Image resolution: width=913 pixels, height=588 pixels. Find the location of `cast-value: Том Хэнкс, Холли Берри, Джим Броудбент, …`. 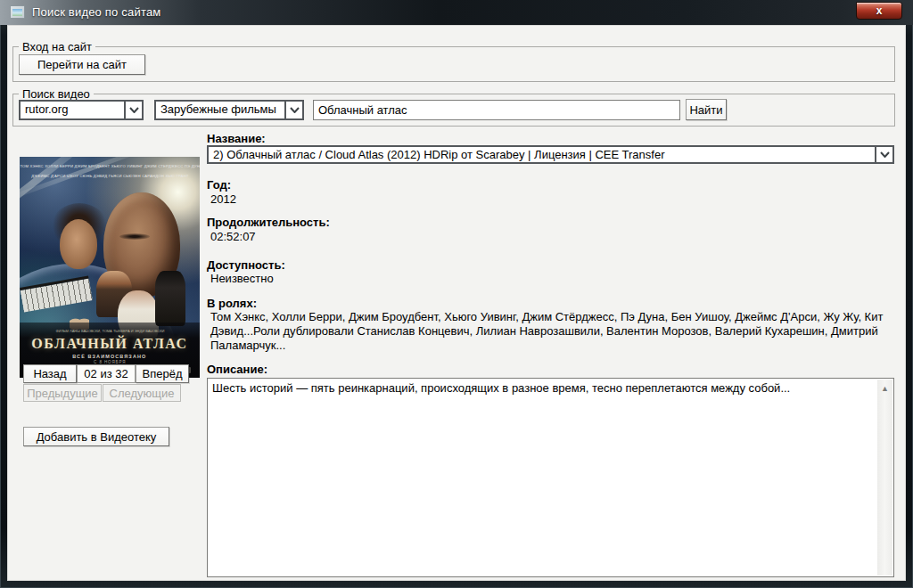

cast-value: Том Хэнкс, Холли Берри, Джим Броудбент, … is located at coordinates (553, 331).